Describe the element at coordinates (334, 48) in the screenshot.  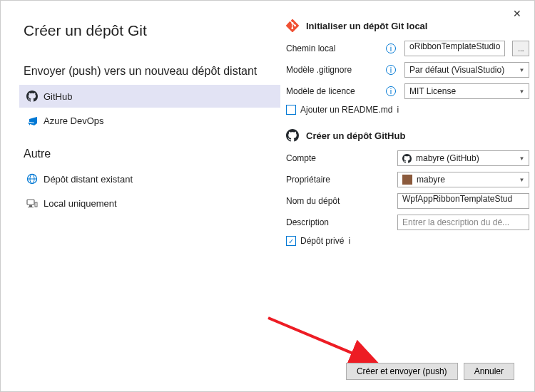
I see `local-path-label: Chemin local` at that location.